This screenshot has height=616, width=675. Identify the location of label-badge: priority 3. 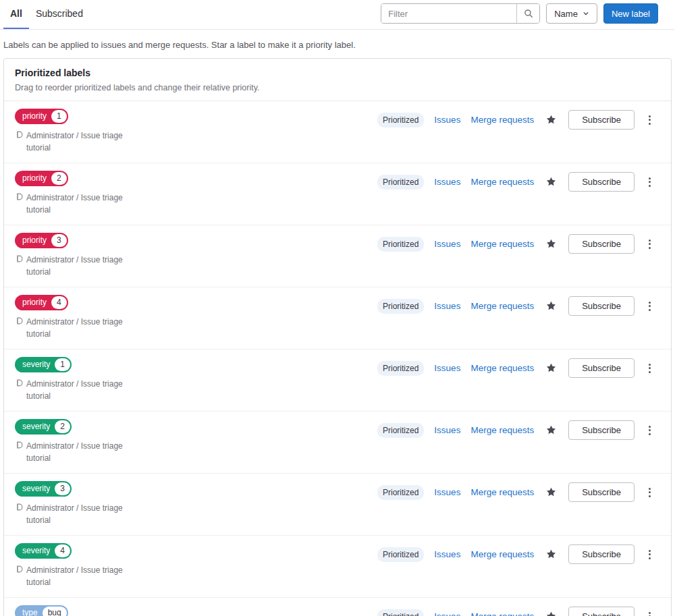
(42, 240).